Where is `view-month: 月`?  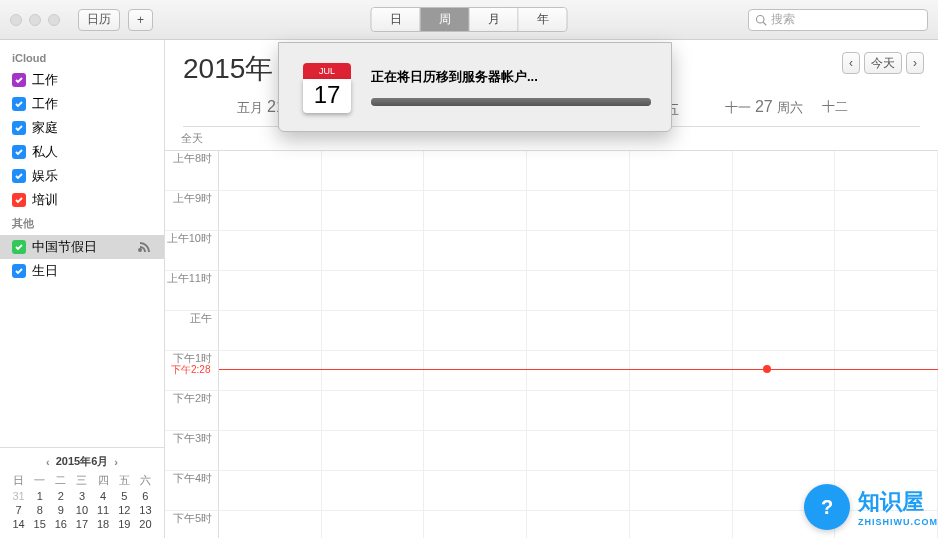 view-month: 月 is located at coordinates (494, 20).